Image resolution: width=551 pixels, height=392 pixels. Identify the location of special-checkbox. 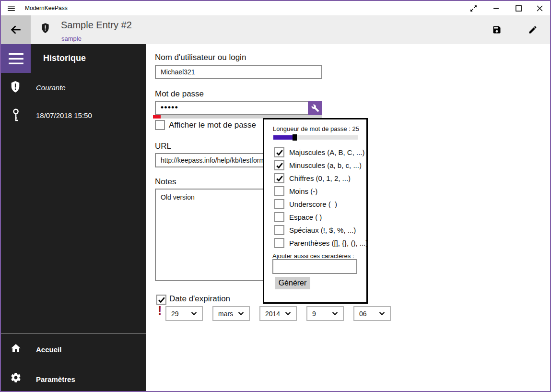
(279, 230).